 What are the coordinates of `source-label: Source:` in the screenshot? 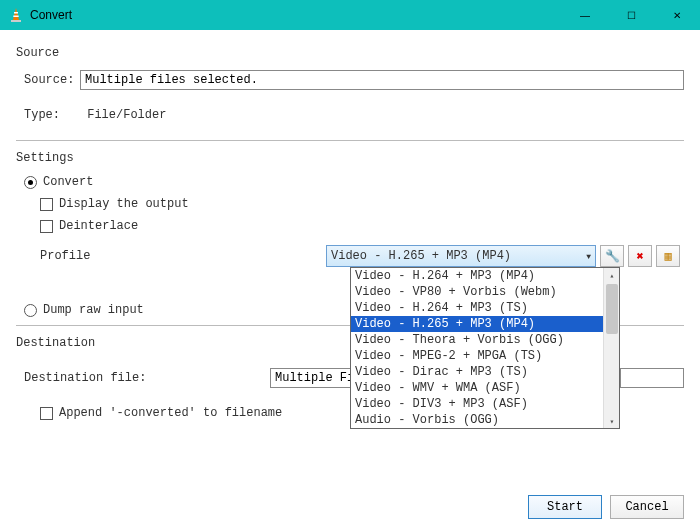 It's located at (52, 80).